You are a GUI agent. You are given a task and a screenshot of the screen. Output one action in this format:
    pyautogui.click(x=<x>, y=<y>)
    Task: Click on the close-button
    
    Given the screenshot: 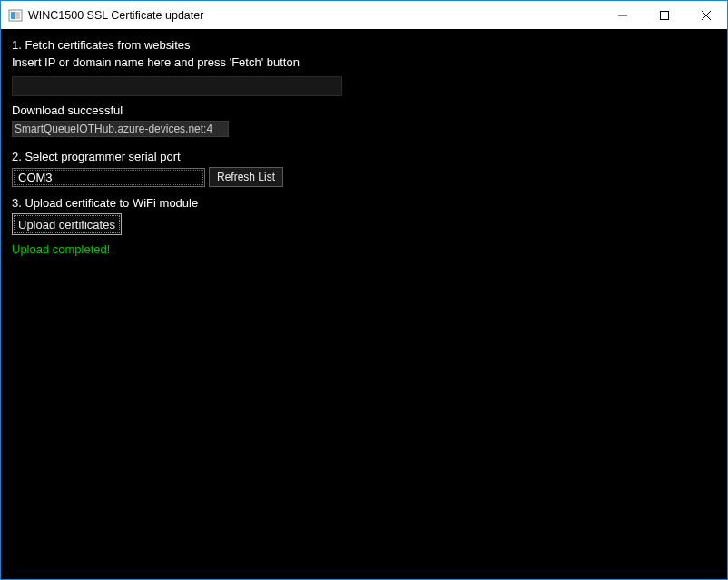 What is the action you would take?
    pyautogui.click(x=706, y=15)
    